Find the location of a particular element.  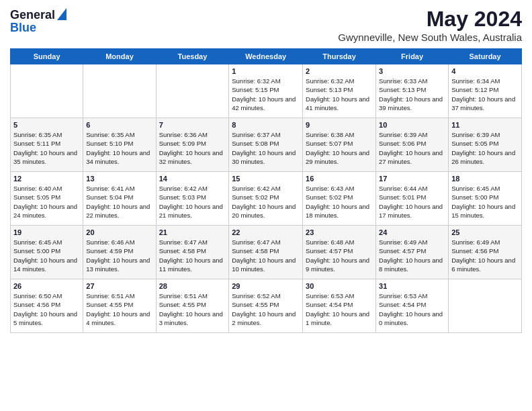

day-number: 1 is located at coordinates (266, 71).